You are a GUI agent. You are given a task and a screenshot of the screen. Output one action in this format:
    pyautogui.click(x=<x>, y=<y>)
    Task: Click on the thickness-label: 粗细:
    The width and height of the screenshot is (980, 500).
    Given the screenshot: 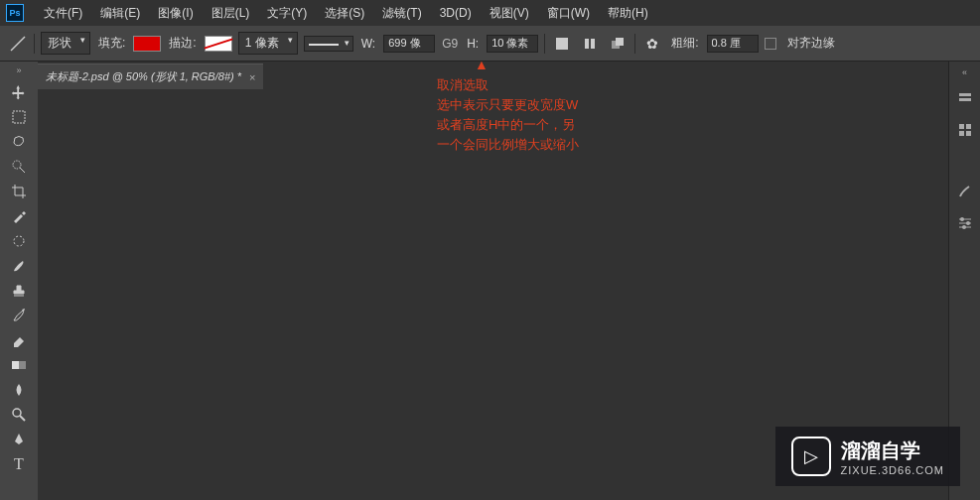 What is the action you would take?
    pyautogui.click(x=685, y=44)
    